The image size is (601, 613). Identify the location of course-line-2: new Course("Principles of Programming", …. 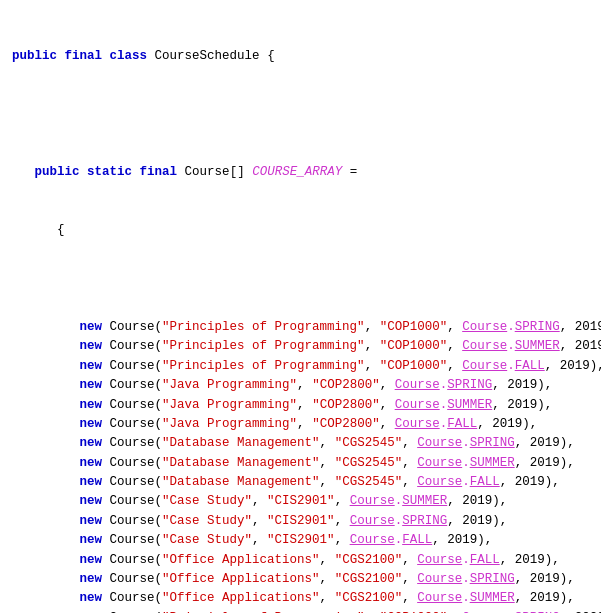
(300, 366).